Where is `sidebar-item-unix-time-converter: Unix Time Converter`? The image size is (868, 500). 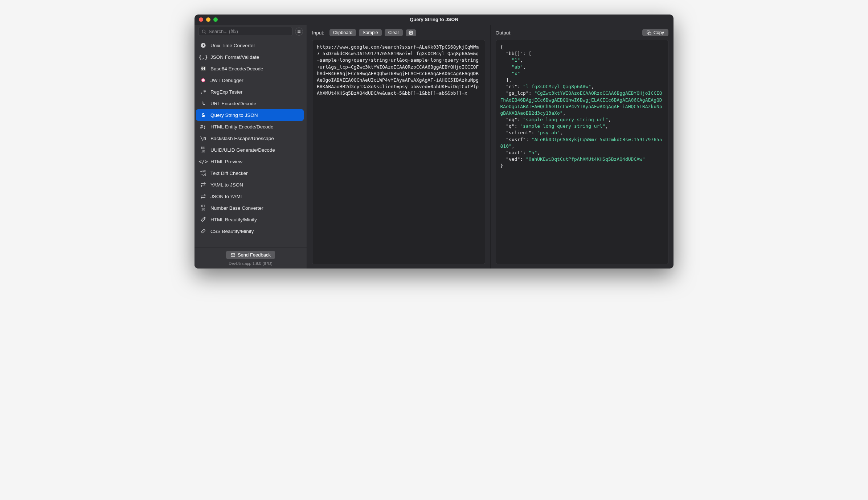
sidebar-item-unix-time-converter: Unix Time Converter is located at coordinates (250, 45).